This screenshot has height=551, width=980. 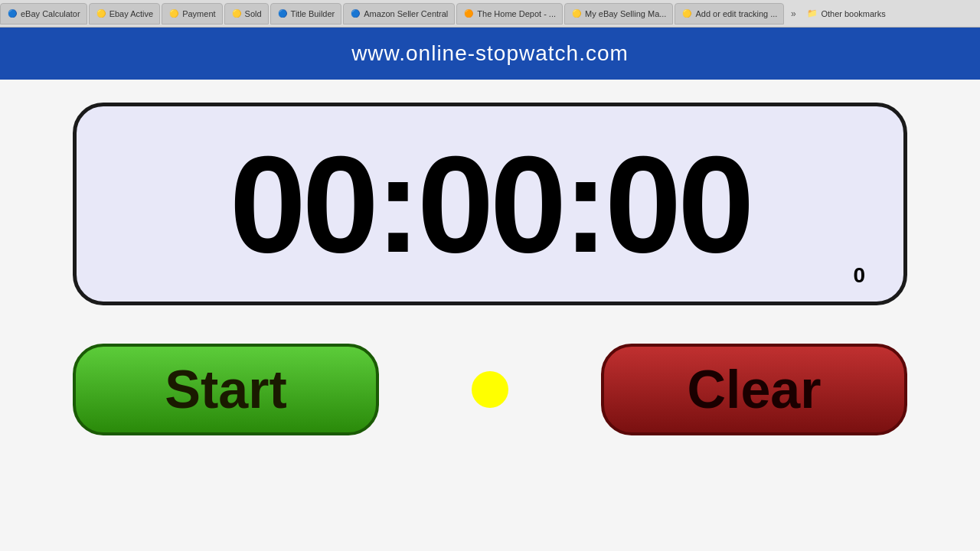 I want to click on folder-icon: 📁, so click(x=812, y=14).